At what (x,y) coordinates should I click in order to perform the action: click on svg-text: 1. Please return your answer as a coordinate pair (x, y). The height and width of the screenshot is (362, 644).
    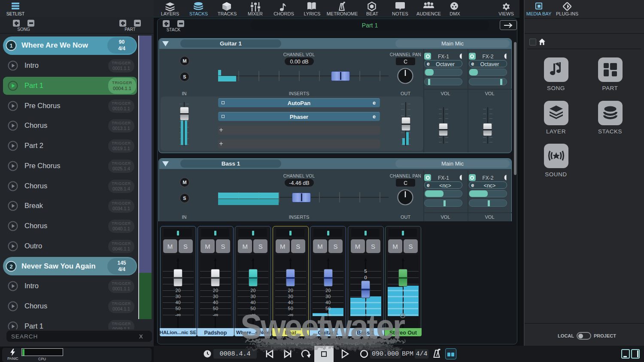
    Looking at the image, I should click on (11, 45).